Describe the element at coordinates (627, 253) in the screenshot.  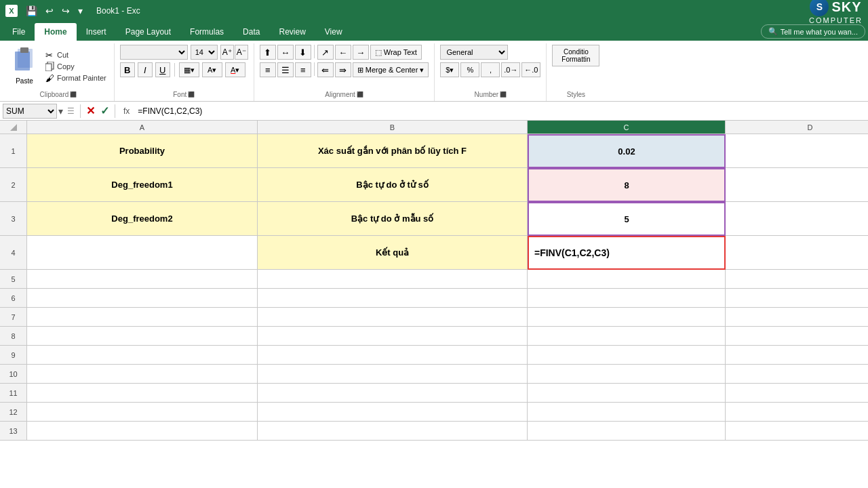
I see `cell-c4: =FINV(C1,C2,C3)` at that location.